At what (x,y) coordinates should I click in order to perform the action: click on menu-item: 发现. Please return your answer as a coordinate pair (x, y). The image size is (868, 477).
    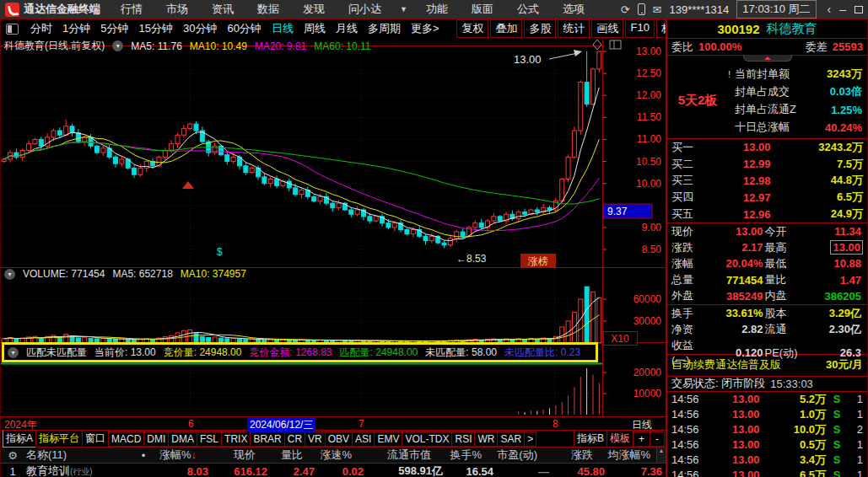
    Looking at the image, I should click on (314, 9).